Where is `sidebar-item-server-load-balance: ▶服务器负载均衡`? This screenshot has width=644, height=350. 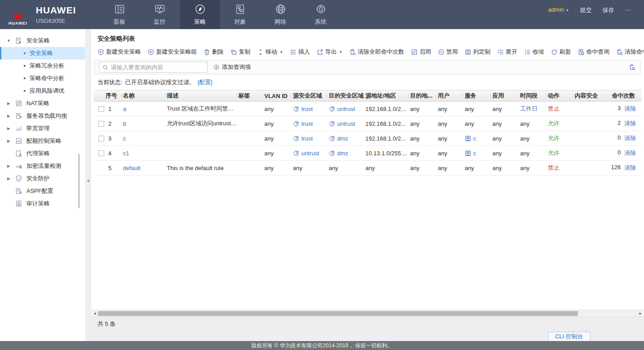
sidebar-item-server-load-balance: ▶服务器负载均衡 is located at coordinates (42, 116).